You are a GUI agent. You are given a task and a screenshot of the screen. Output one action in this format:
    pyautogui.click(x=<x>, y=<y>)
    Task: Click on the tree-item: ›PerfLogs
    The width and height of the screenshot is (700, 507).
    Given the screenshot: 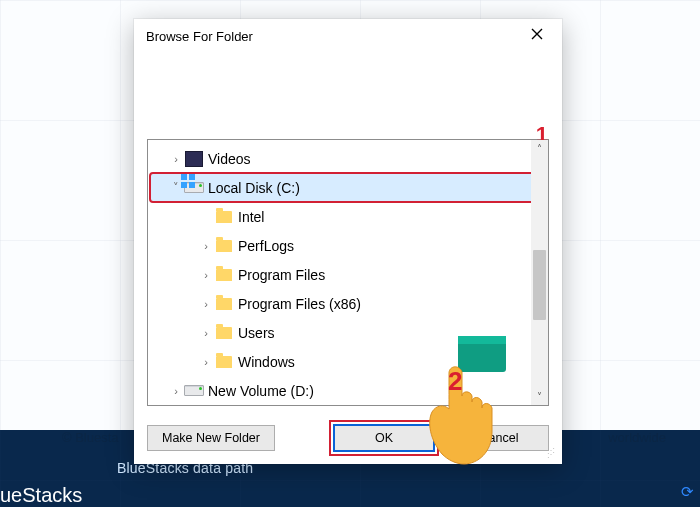 What is the action you would take?
    pyautogui.click(x=348, y=246)
    